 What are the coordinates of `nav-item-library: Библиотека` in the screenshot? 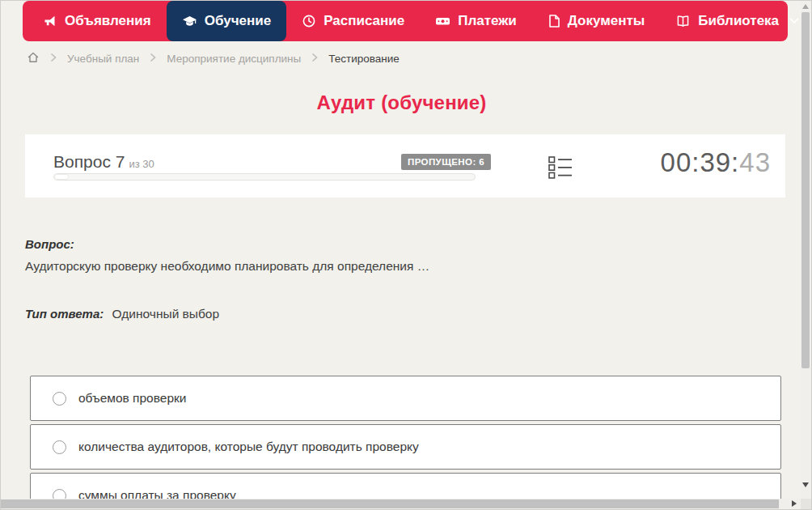 It's located at (731, 21).